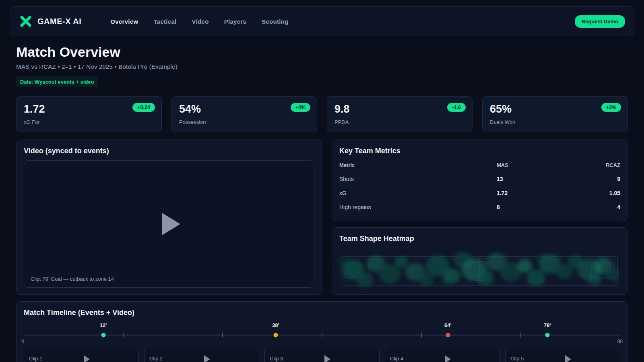 The image size is (644, 362). Describe the element at coordinates (480, 193) in the screenshot. I see `table-row: xG1.721.05` at that location.